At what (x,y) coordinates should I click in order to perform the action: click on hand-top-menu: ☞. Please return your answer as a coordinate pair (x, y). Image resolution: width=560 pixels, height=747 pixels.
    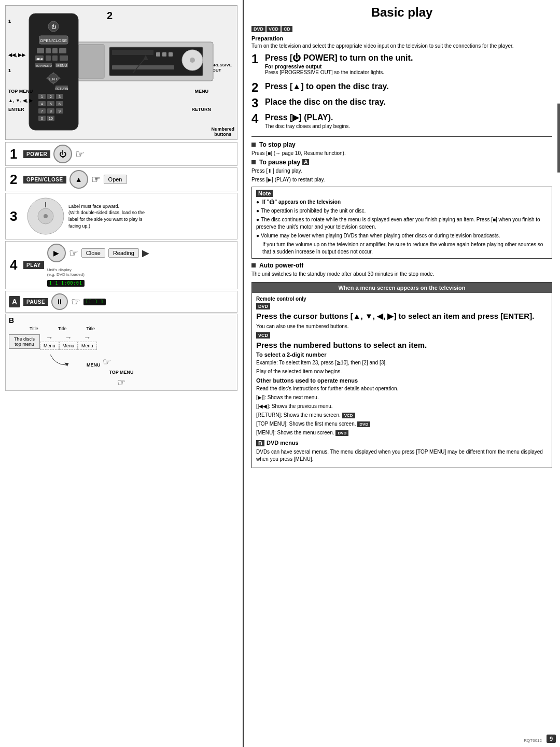
    Looking at the image, I should click on (121, 383).